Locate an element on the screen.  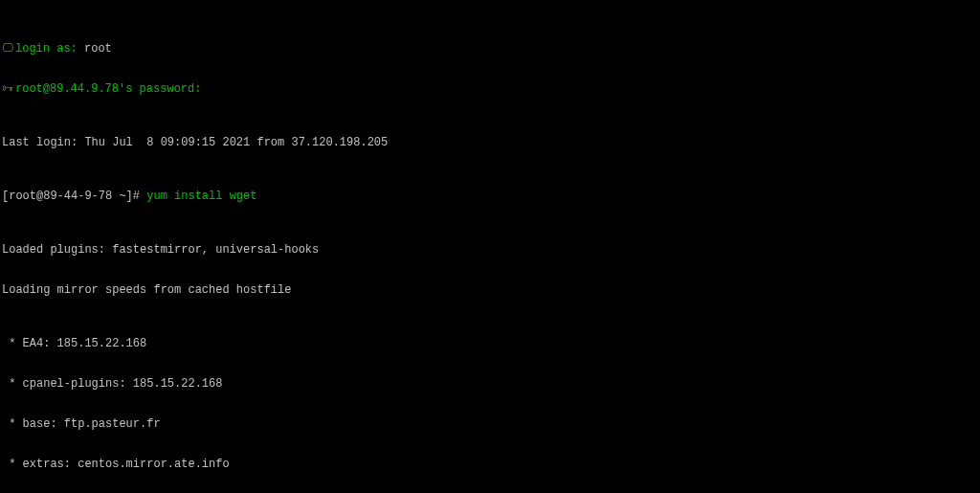
mirror-line: * cpanel-plugins: 185.15.22.168 is located at coordinates (491, 384).